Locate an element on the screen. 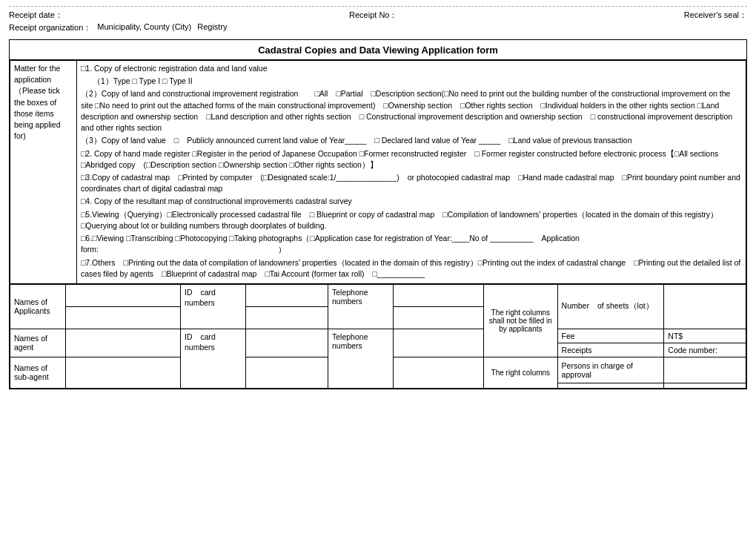 Image resolution: width=756 pixels, height=534 pixels. persons-in-charge-label: Persons in charge of approval is located at coordinates (611, 369).